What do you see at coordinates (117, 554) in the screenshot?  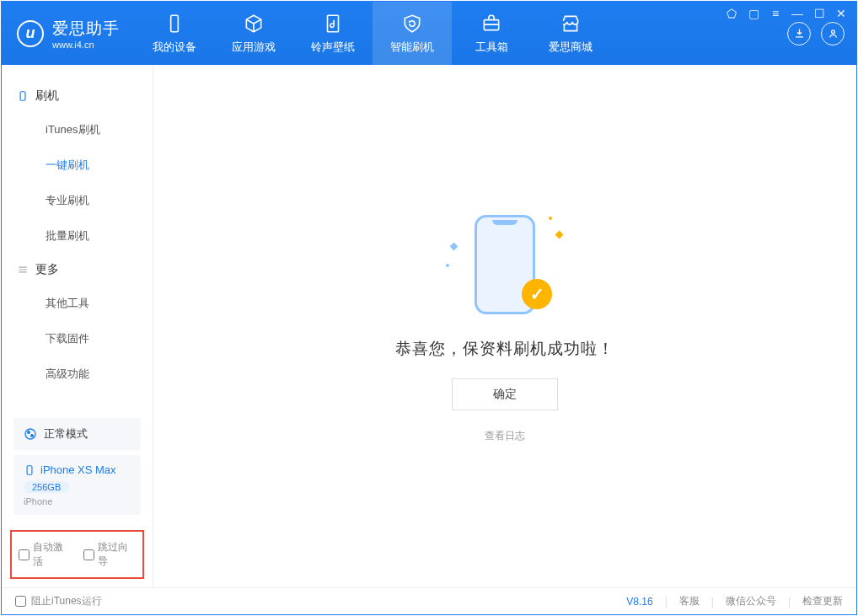 I see `checkbox-label: 跳过向导` at bounding box center [117, 554].